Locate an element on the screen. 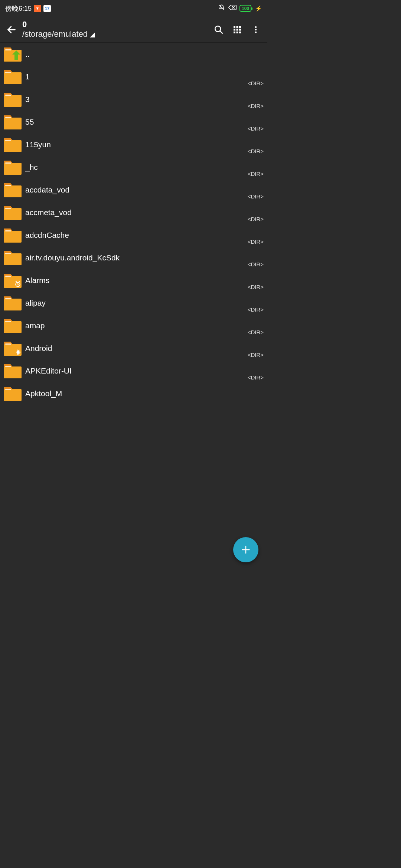  status-left: 傍晚6:15 ▾ 17 is located at coordinates (28, 9).